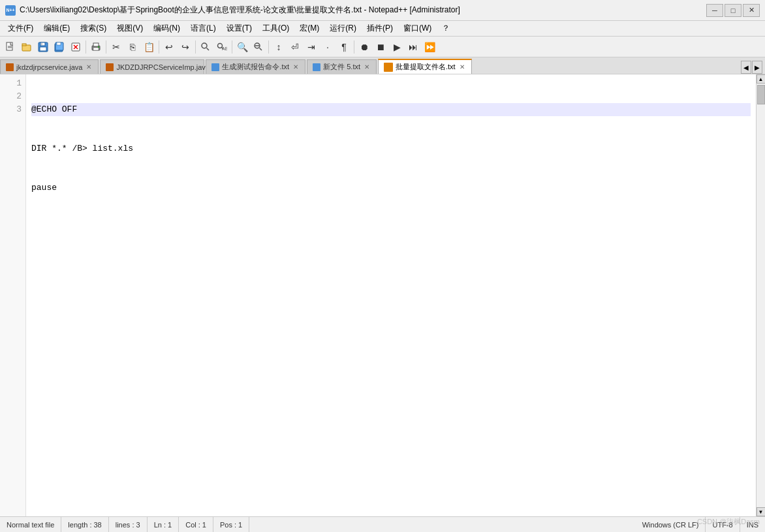 The image size is (765, 532). I want to click on scroll-up-button: ▲, so click(761, 79).